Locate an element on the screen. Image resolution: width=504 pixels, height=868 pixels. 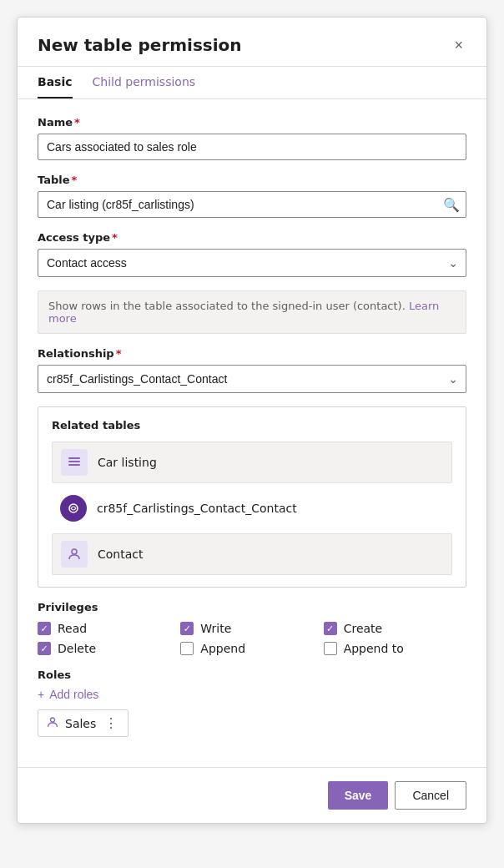
dialog-title: New table permission is located at coordinates (140, 45).